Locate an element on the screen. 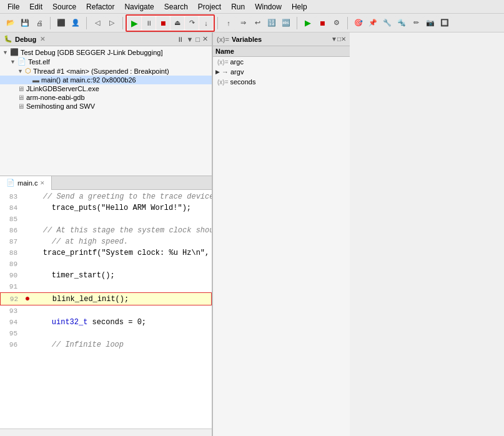 This screenshot has height=436, width=504. tree-arrow-session: ▼ is located at coordinates (6, 52).